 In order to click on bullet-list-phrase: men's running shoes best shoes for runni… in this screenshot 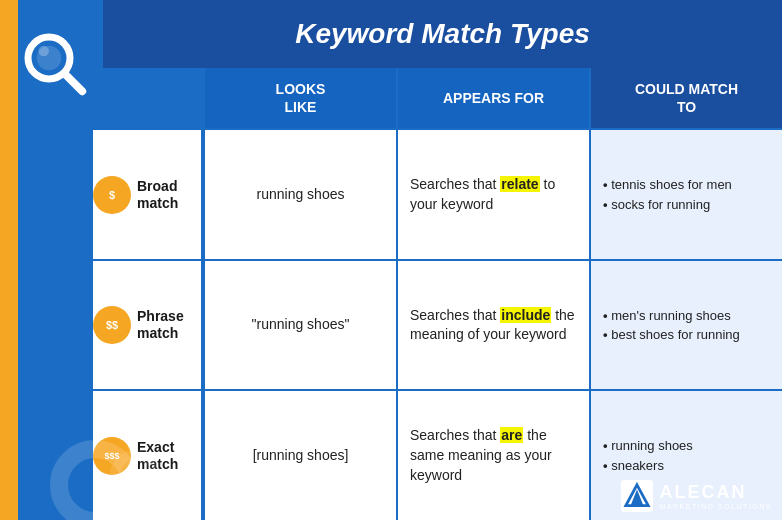, I will do `click(672, 326)`.